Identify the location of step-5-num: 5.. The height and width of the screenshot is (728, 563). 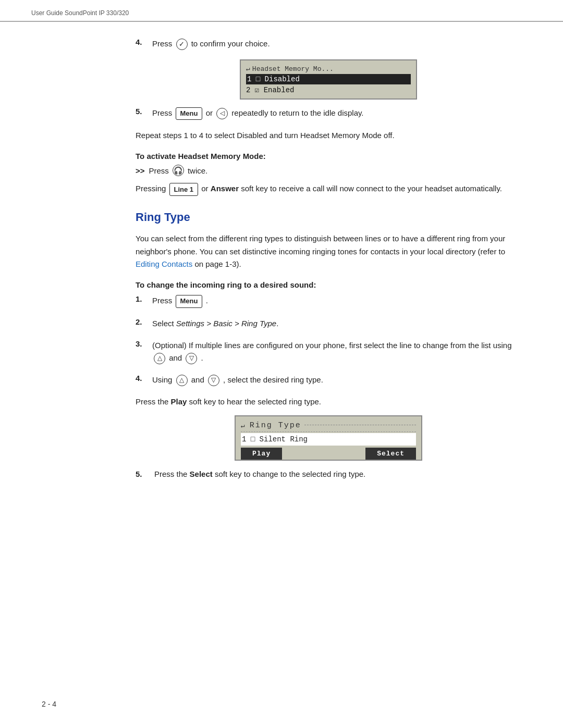
(143, 112).